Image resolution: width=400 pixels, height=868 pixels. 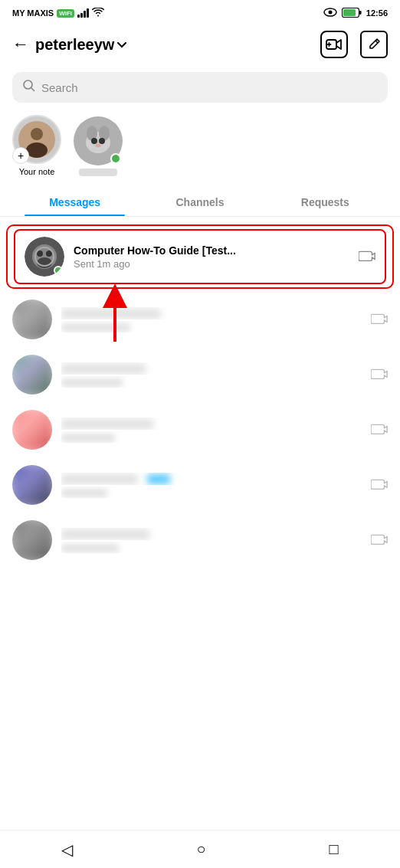 What do you see at coordinates (374, 44) in the screenshot?
I see `edit-button` at bounding box center [374, 44].